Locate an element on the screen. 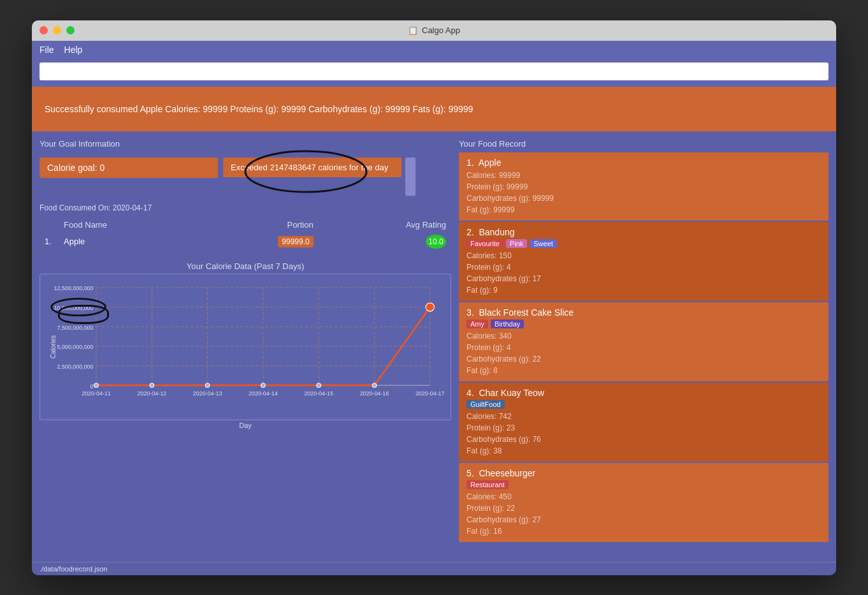  food-item-name: 1. Apple is located at coordinates (644, 163).